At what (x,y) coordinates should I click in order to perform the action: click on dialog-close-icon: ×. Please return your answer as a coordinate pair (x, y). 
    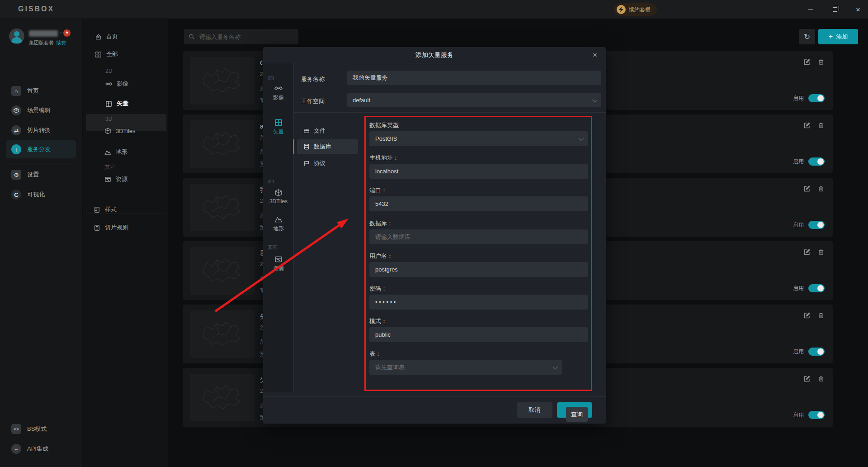
    Looking at the image, I should click on (595, 55).